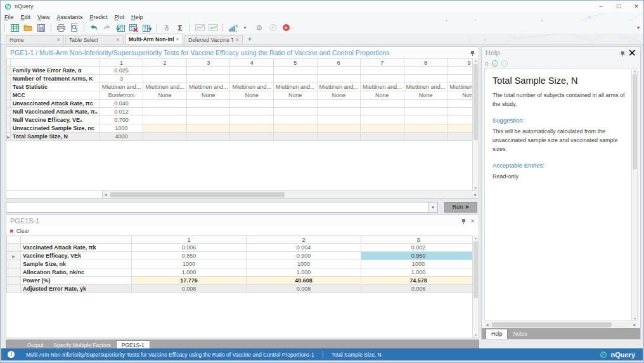 The image size is (644, 363). I want to click on panel-close-icon: ✕, so click(473, 221).